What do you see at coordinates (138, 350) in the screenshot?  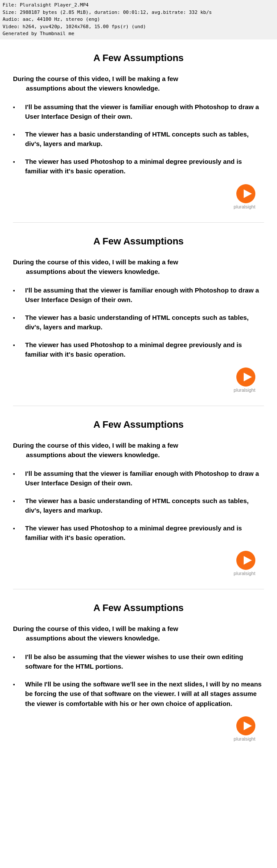 I see `slide-2-bullet-3: ▪The viewer has used Photoshop to a mini…` at bounding box center [138, 350].